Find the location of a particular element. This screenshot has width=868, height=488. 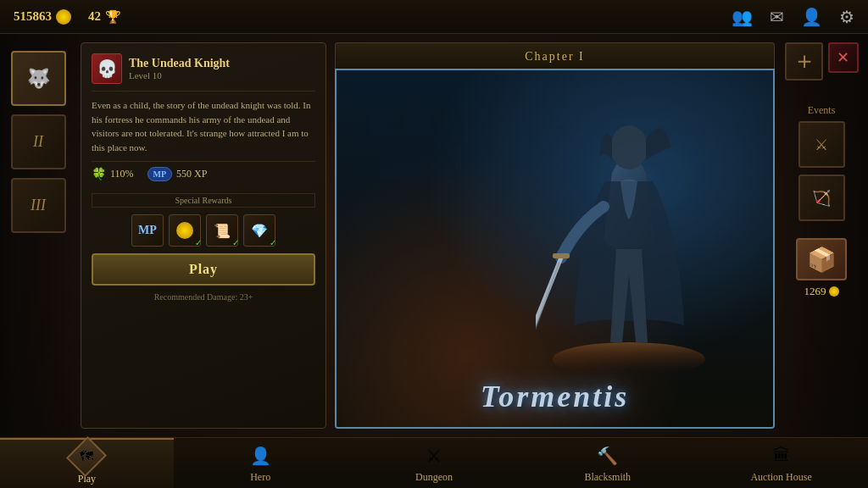

nav-hero: 👤 Hero is located at coordinates (261, 463).